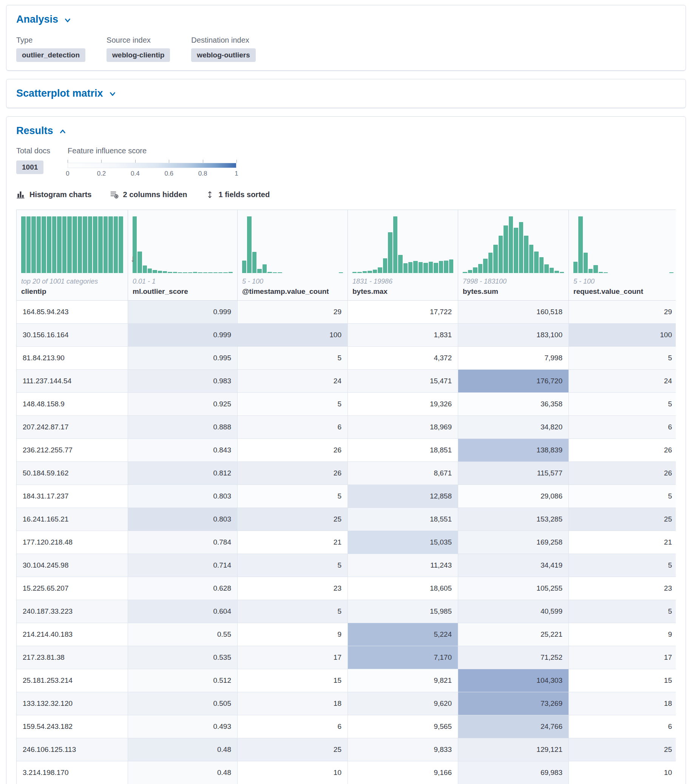 The image size is (692, 784). What do you see at coordinates (513, 612) in the screenshot?
I see `grid-cell-bytes.sum: 40,599` at bounding box center [513, 612].